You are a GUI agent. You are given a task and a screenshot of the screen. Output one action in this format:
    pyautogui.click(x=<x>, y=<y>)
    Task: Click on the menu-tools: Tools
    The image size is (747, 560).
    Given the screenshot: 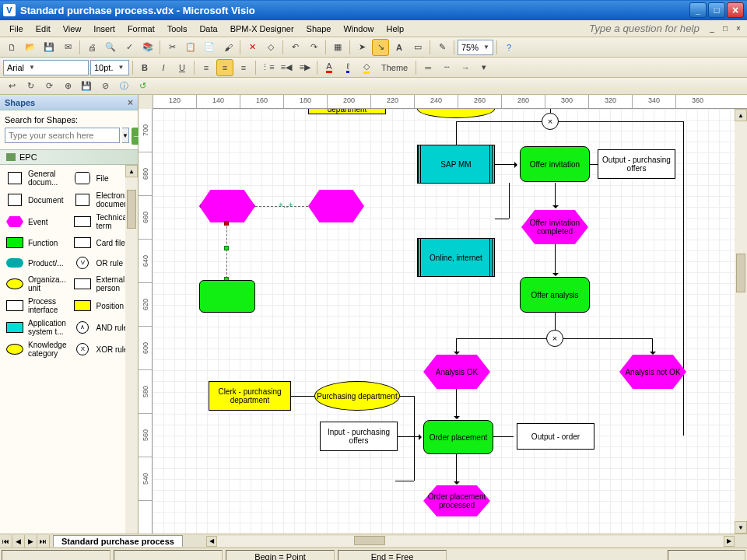 What is the action you would take?
    pyautogui.click(x=177, y=29)
    